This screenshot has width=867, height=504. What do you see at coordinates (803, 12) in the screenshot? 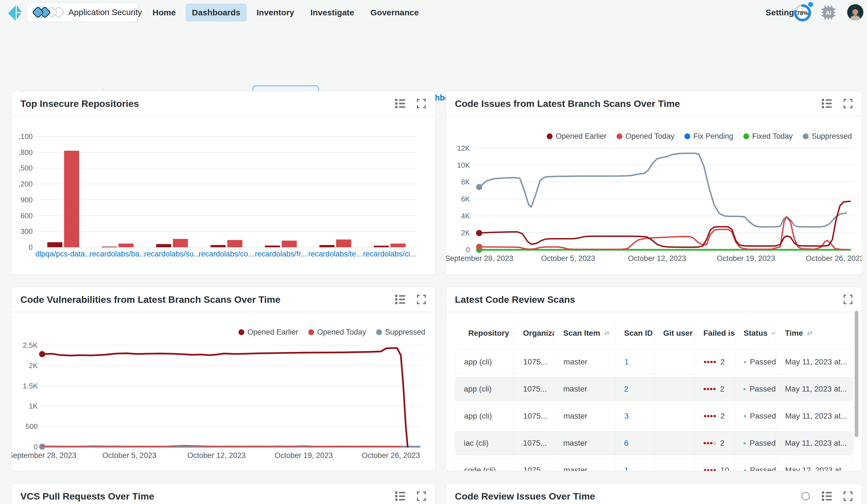
I see `credits-progress-ring: 78%` at bounding box center [803, 12].